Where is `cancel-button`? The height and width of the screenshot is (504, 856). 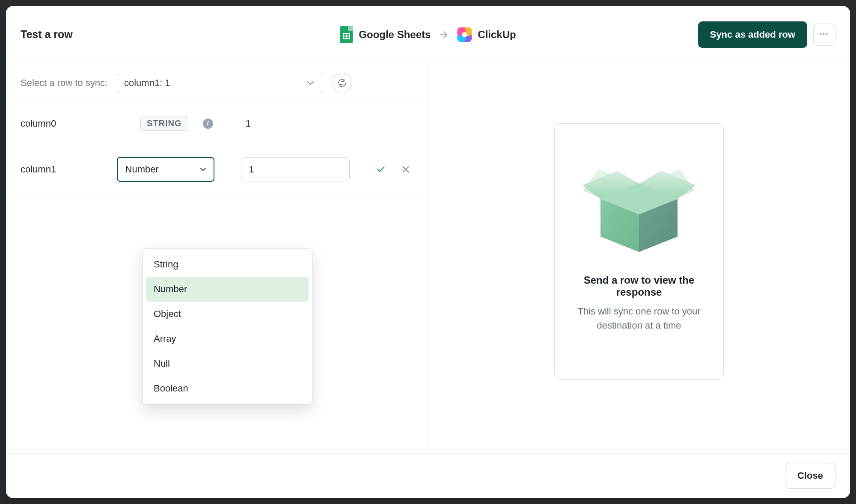
cancel-button is located at coordinates (406, 169).